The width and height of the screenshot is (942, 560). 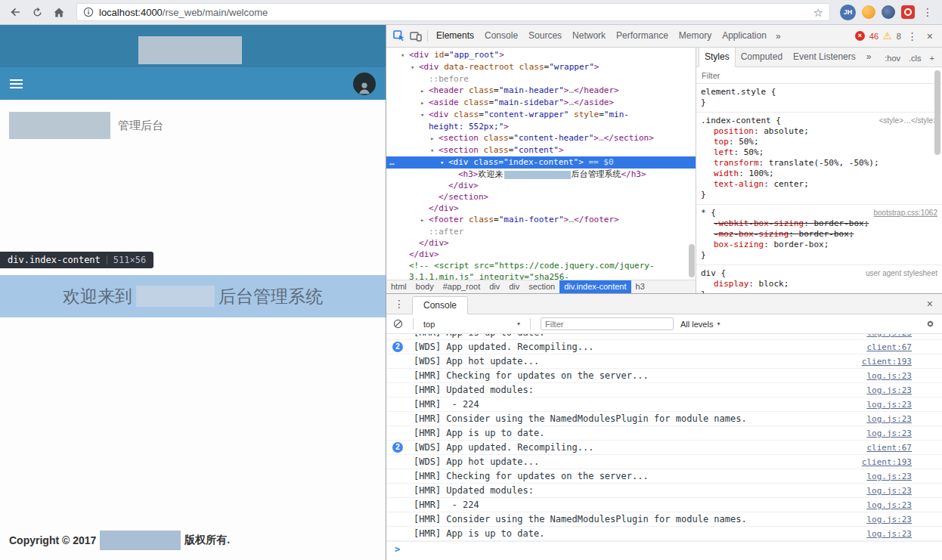 I want to click on css-property: left: 50%;, so click(x=820, y=153).